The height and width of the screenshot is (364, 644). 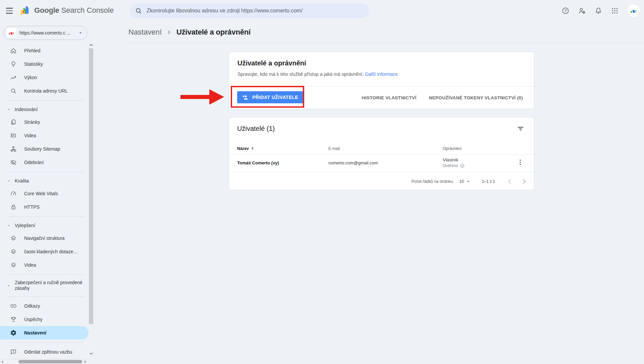 I want to click on sidebar-item-label: Odkazy, so click(x=32, y=306).